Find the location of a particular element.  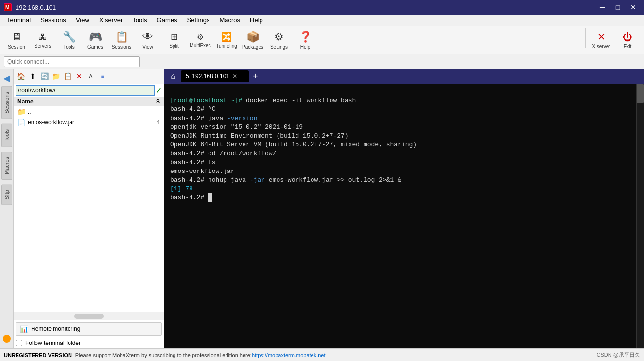

multiexec-button: ⚙ MultiExec is located at coordinates (200, 40).